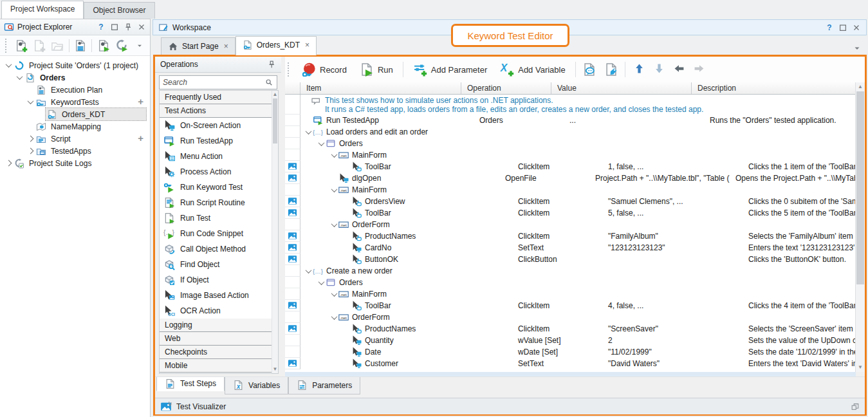 This screenshot has width=868, height=417. I want to click on add-new-item-button, so click(40, 46).